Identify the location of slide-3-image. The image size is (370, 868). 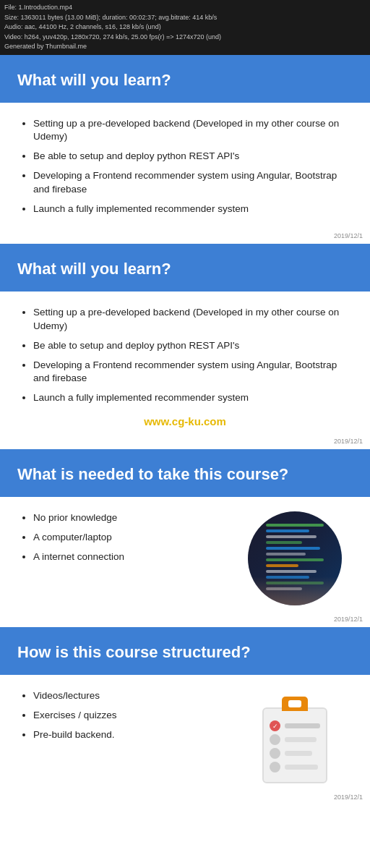
(295, 558).